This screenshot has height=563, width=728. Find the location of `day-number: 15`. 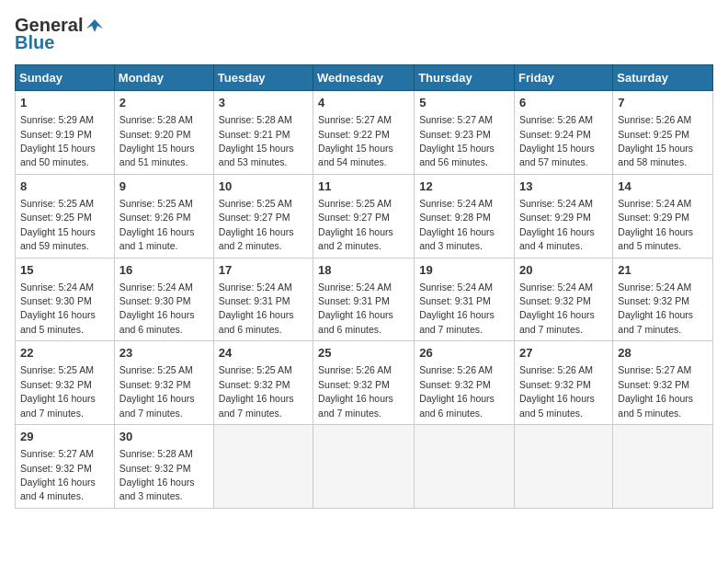

day-number: 15 is located at coordinates (64, 270).